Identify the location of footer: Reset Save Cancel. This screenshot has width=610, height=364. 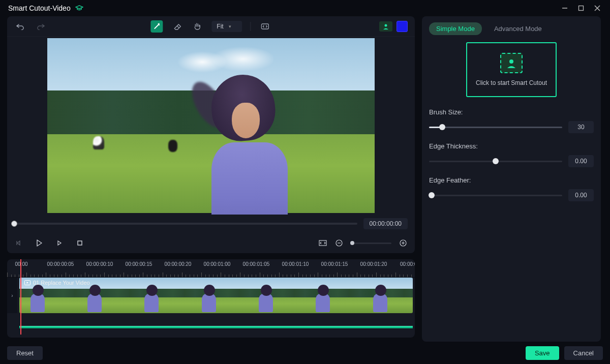
(305, 353).